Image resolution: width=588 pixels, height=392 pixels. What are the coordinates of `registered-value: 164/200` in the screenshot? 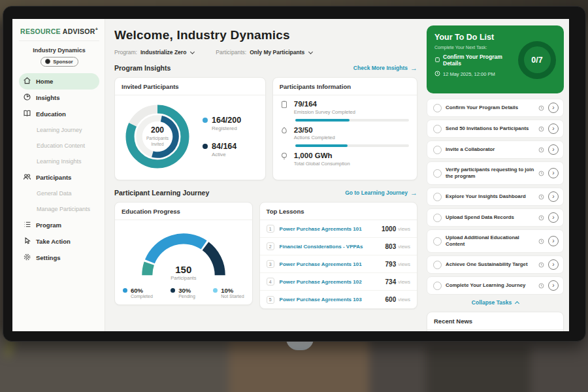 It's located at (226, 120).